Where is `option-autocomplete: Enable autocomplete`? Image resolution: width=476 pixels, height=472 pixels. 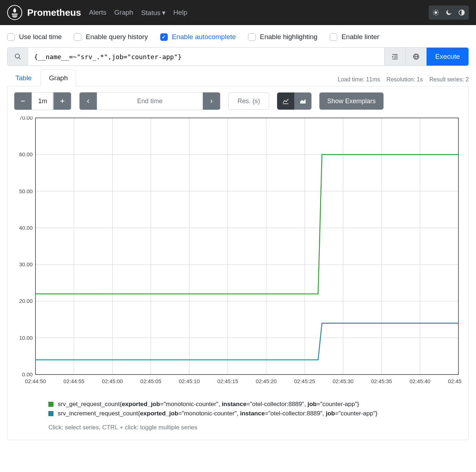 option-autocomplete: Enable autocomplete is located at coordinates (198, 37).